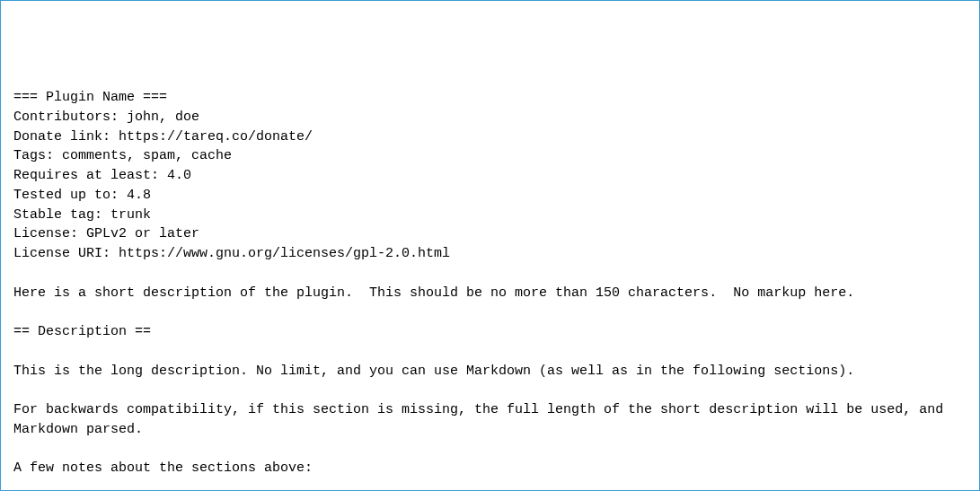 The image size is (980, 491). What do you see at coordinates (490, 98) in the screenshot?
I see `readme-line: === Plugin Name ===` at bounding box center [490, 98].